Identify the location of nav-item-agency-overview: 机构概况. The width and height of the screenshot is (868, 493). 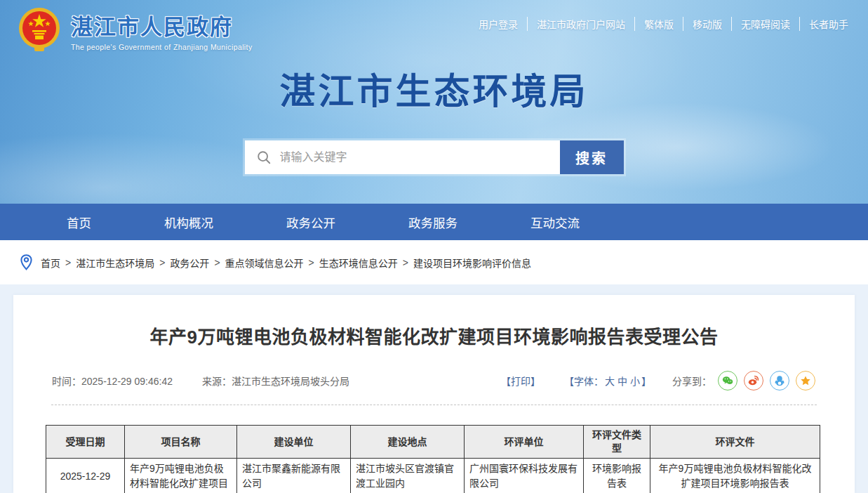
(189, 222).